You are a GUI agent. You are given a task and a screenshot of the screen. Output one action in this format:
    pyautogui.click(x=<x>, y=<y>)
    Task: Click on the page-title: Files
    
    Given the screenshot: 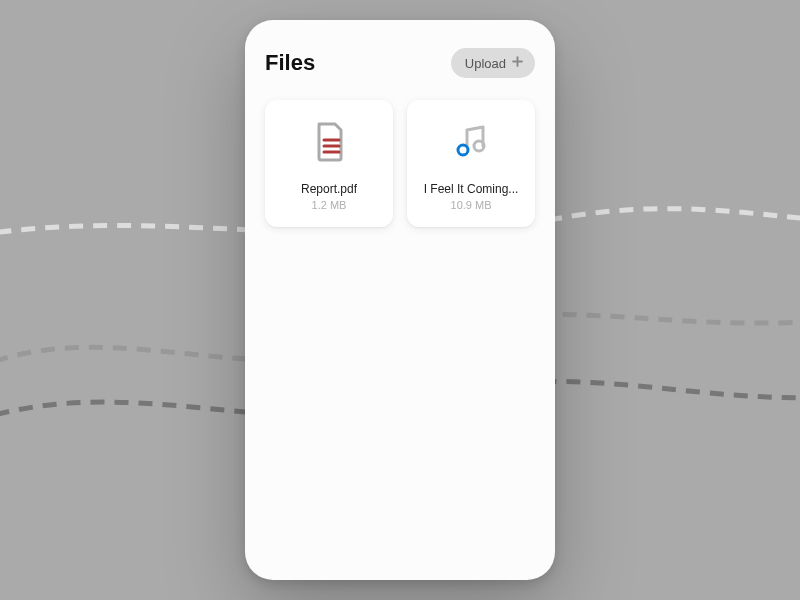 What is the action you would take?
    pyautogui.click(x=290, y=63)
    